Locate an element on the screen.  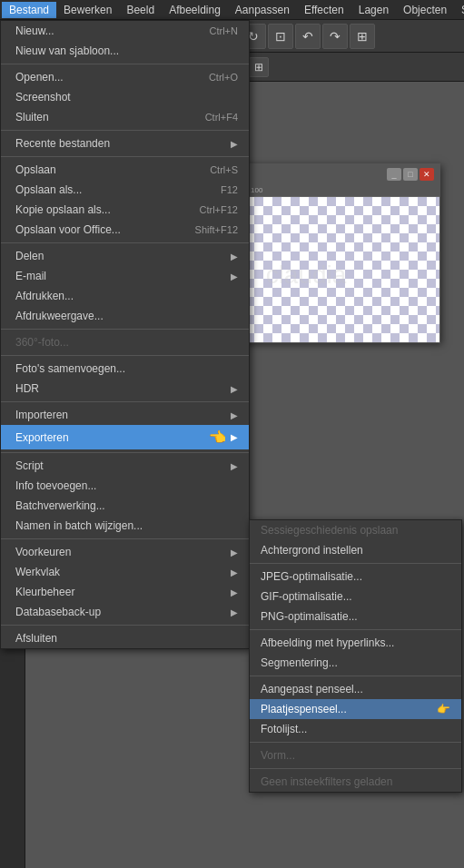
menubar-item-bewerken: Bewerken is located at coordinates (87, 10).